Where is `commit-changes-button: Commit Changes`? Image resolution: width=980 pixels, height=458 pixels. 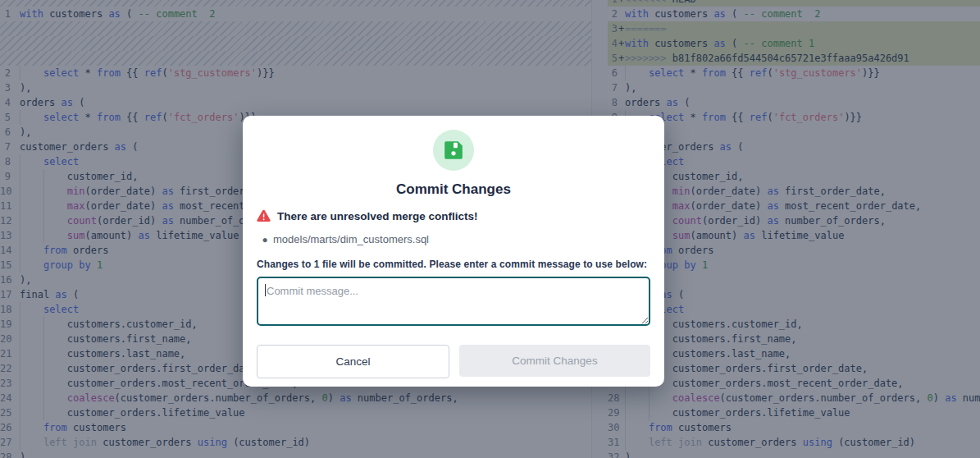 commit-changes-button: Commit Changes is located at coordinates (554, 361).